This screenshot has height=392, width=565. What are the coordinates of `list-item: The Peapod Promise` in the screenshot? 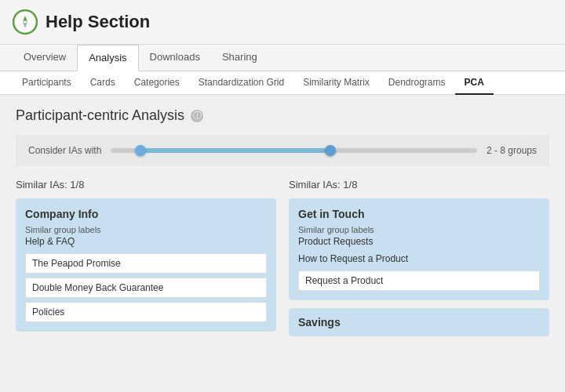 It's located at (146, 263).